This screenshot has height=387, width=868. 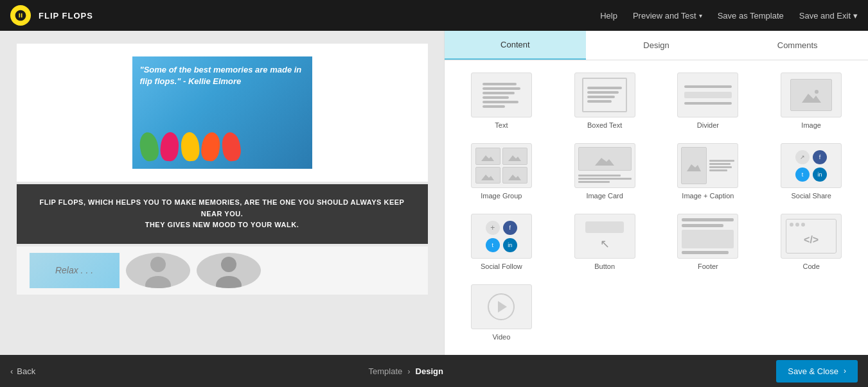 I want to click on block-image-group-icon, so click(x=501, y=166).